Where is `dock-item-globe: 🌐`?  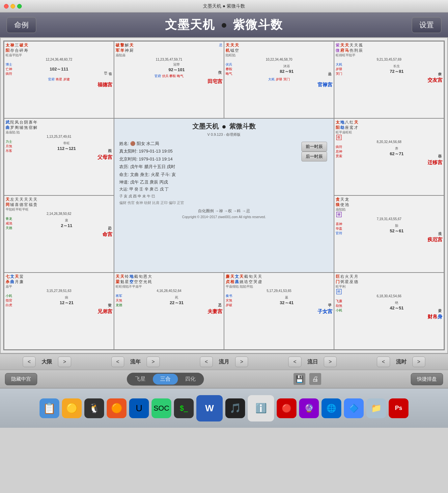 dock-item-globe: 🌐 is located at coordinates (331, 408).